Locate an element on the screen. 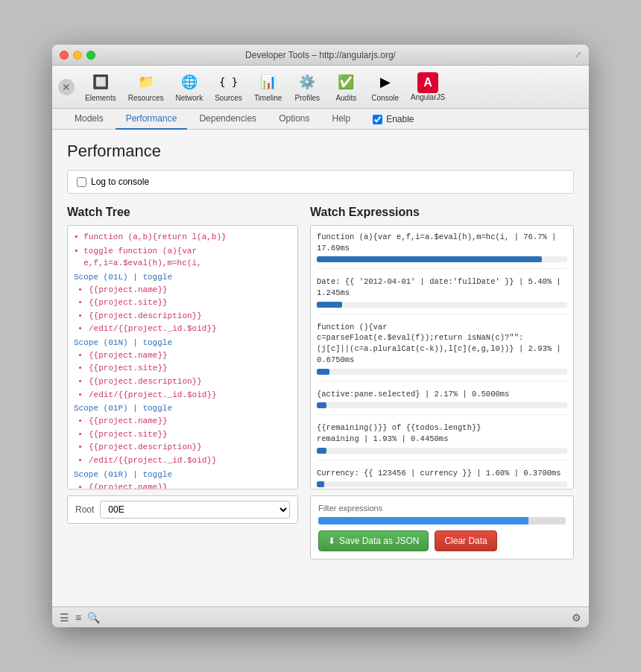 The height and width of the screenshot is (672, 641). close-button is located at coordinates (64, 55).